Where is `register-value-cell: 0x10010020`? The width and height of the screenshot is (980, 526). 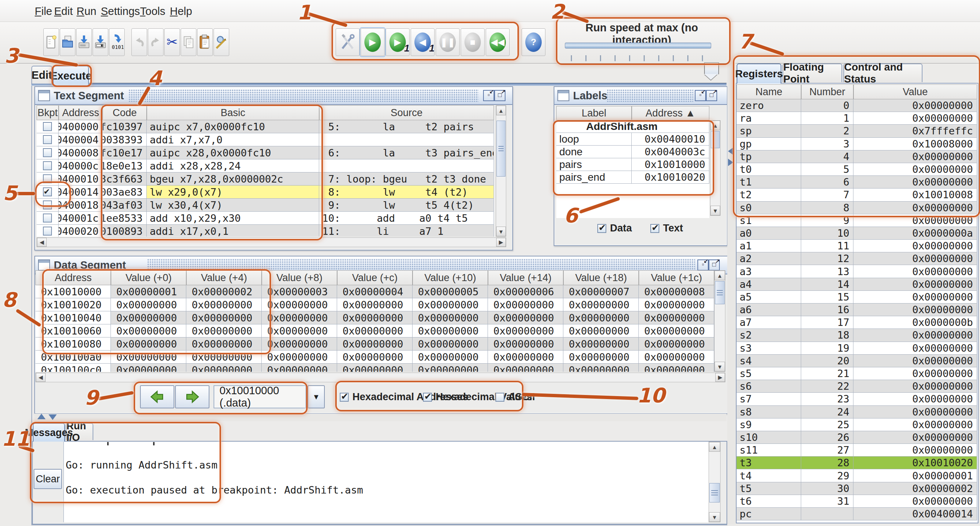
register-value-cell: 0x10010020 is located at coordinates (915, 463).